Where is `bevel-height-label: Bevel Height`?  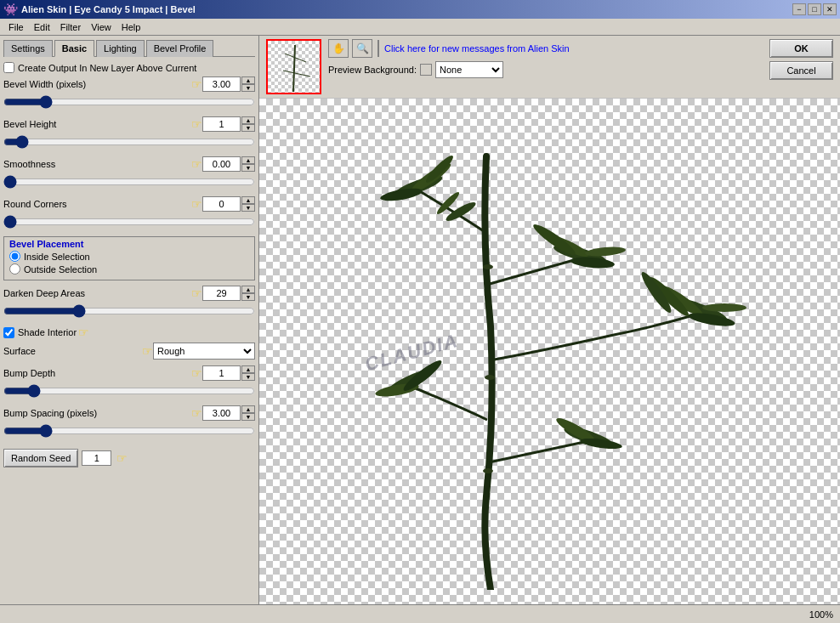 bevel-height-label: Bevel Height is located at coordinates (97, 124).